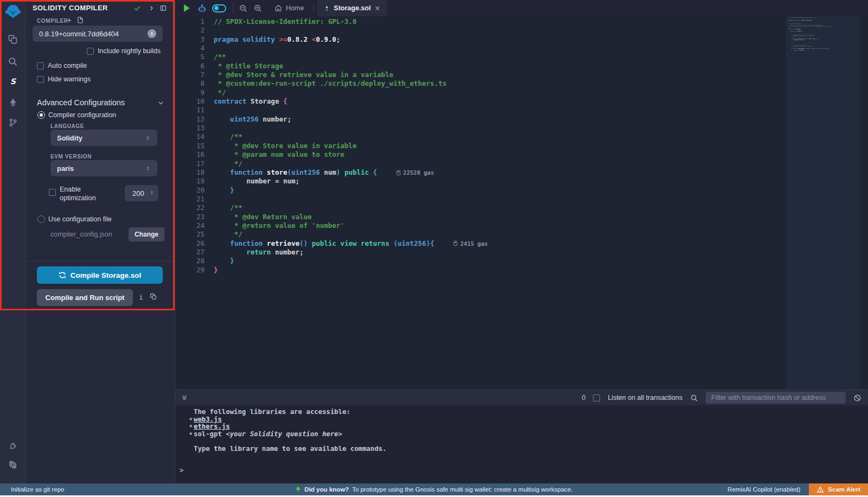 The image size is (868, 497). I want to click on collapse-double-chevron-icon, so click(184, 398).